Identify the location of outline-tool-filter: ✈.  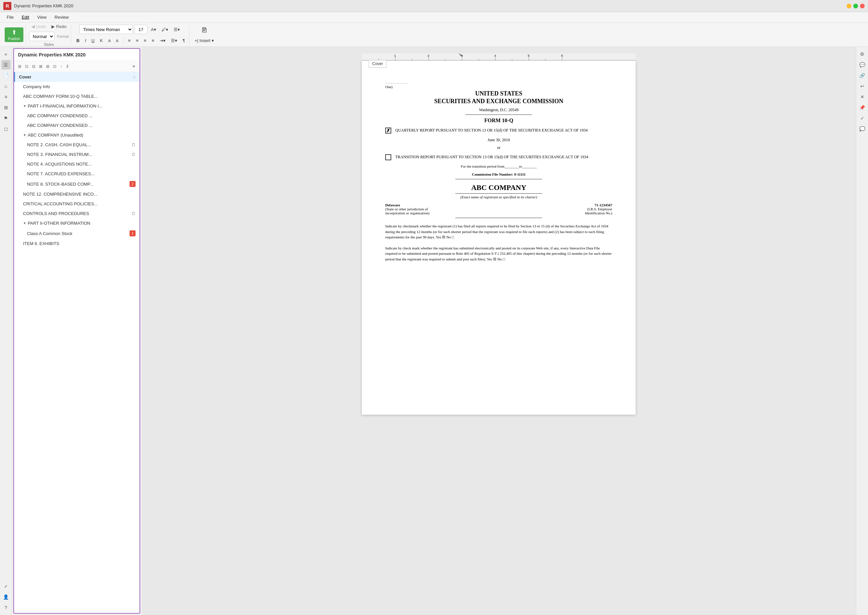
(134, 67).